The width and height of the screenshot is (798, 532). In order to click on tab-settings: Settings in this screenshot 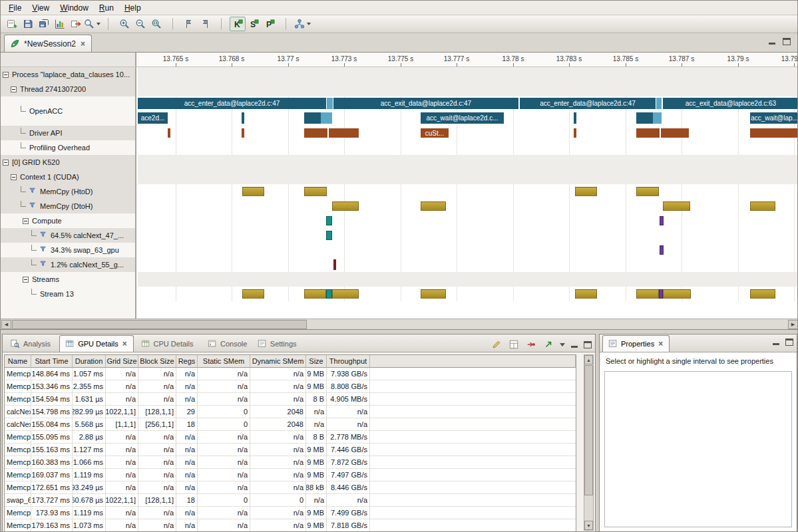, I will do `click(277, 343)`.